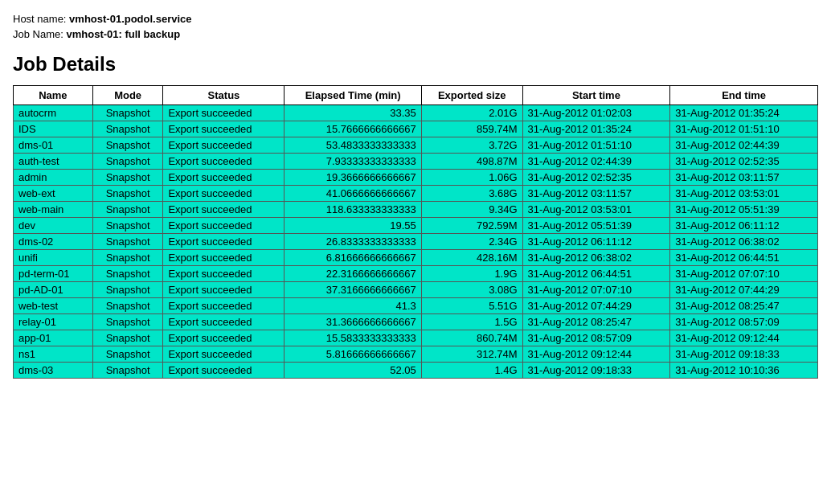 This screenshot has height=504, width=831. I want to click on table-row: web-extSnapshotExport succeeded41.066666…, so click(416, 194).